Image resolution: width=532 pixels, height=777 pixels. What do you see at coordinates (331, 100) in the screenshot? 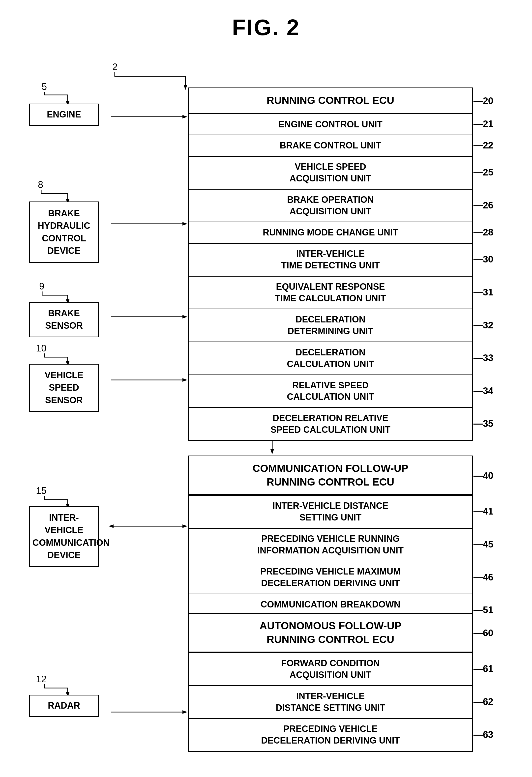
I see `running-control-ecu-label: RUNNING CONTROL ECU` at bounding box center [331, 100].